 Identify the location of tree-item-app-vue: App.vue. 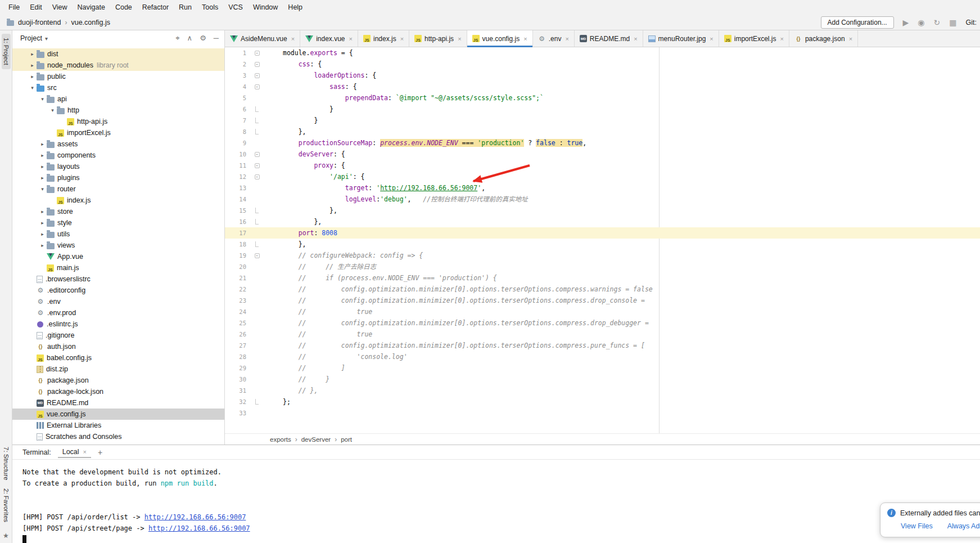
(118, 257).